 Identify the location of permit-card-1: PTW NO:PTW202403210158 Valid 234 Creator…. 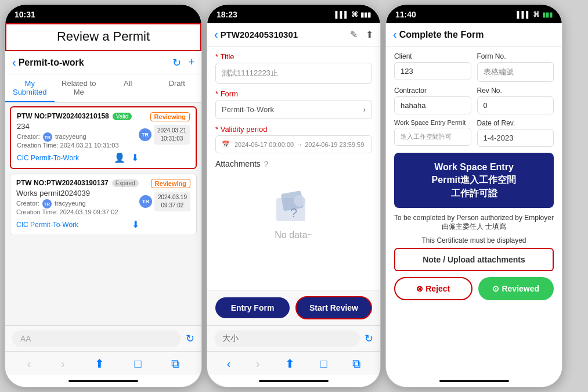
(103, 138).